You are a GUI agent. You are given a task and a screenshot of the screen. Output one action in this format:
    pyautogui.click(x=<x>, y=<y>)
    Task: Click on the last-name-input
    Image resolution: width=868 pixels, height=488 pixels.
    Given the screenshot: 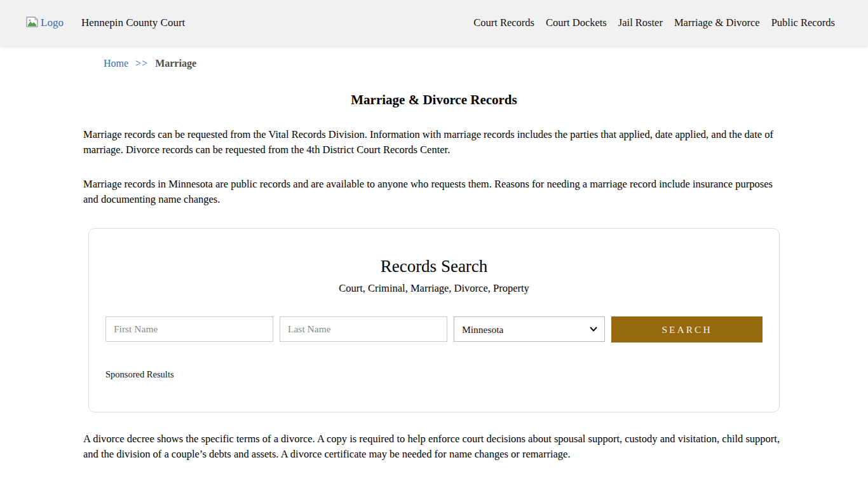 What is the action you would take?
    pyautogui.click(x=363, y=329)
    